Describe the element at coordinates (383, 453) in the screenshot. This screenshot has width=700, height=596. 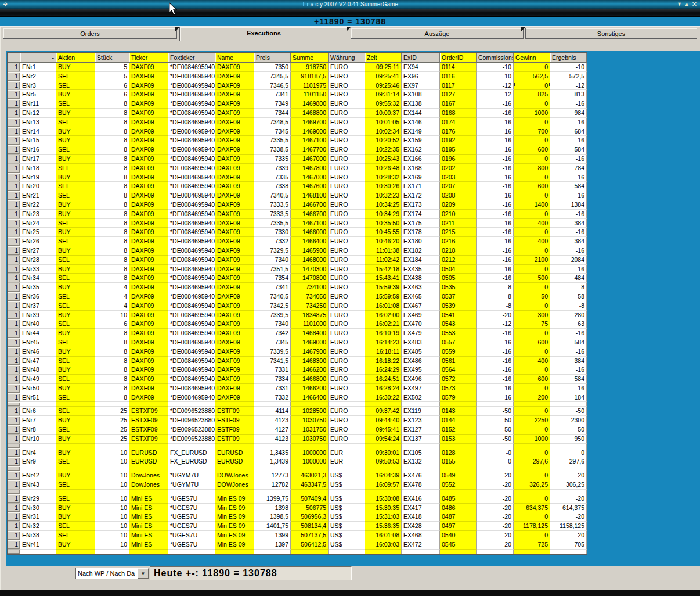
I see `cell-zeit: 09:30:01` at that location.